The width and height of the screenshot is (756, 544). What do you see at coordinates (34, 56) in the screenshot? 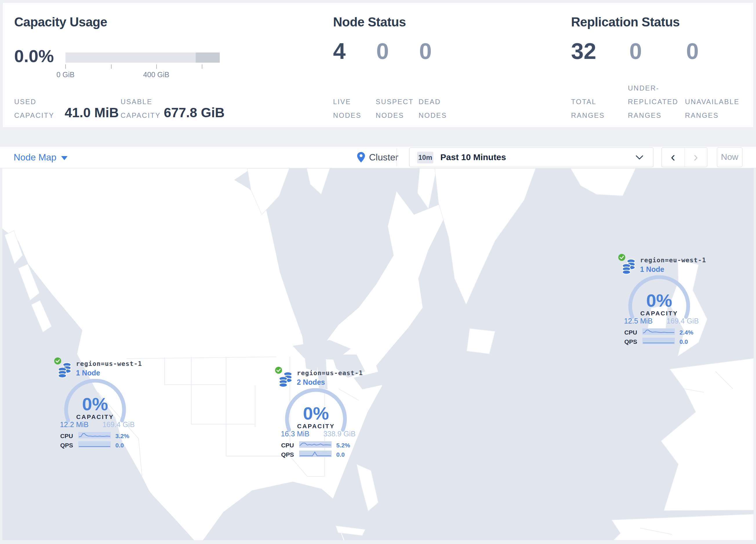
I see `capacity-percent: 0.0%` at bounding box center [34, 56].